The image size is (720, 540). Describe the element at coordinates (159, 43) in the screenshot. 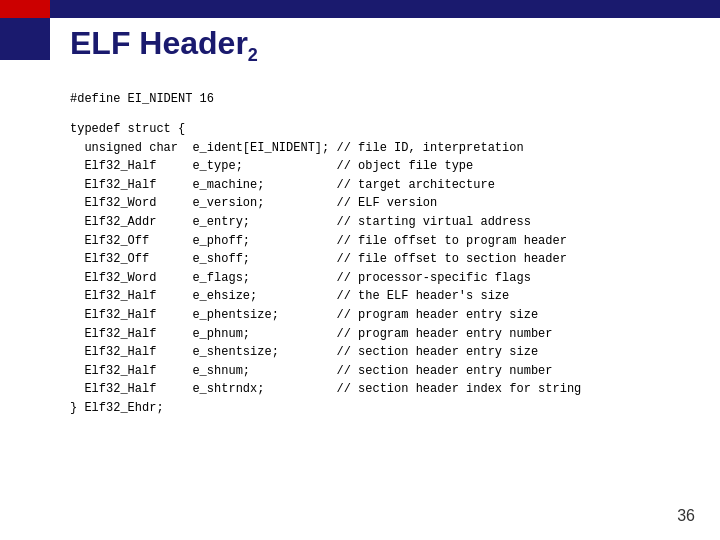

I see `title-text: ELF Header` at that location.